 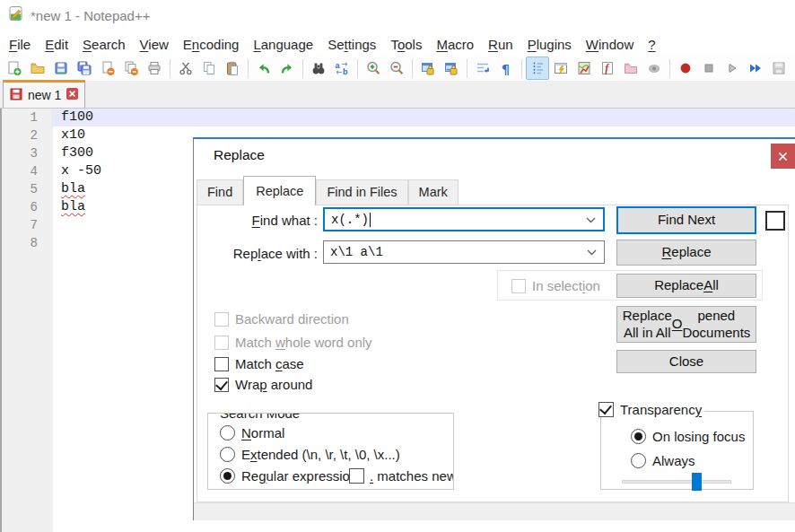 I want to click on folder-as-workspace-icon, so click(x=631, y=68).